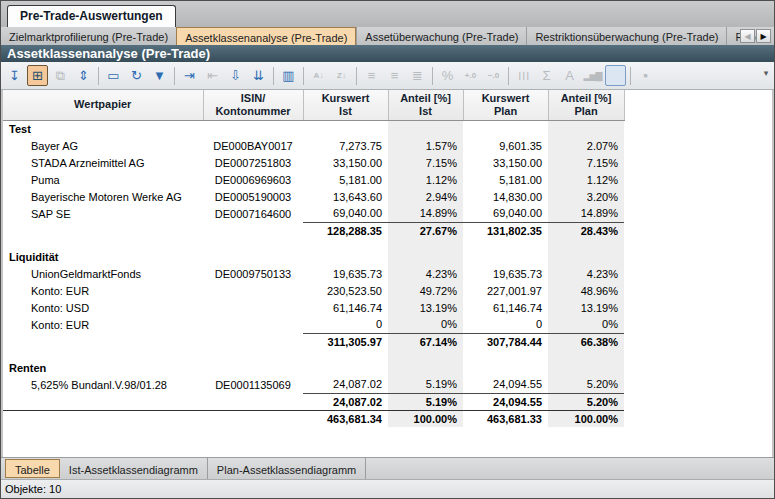  What do you see at coordinates (314, 368) in the screenshot?
I see `group-row: Renten` at bounding box center [314, 368].